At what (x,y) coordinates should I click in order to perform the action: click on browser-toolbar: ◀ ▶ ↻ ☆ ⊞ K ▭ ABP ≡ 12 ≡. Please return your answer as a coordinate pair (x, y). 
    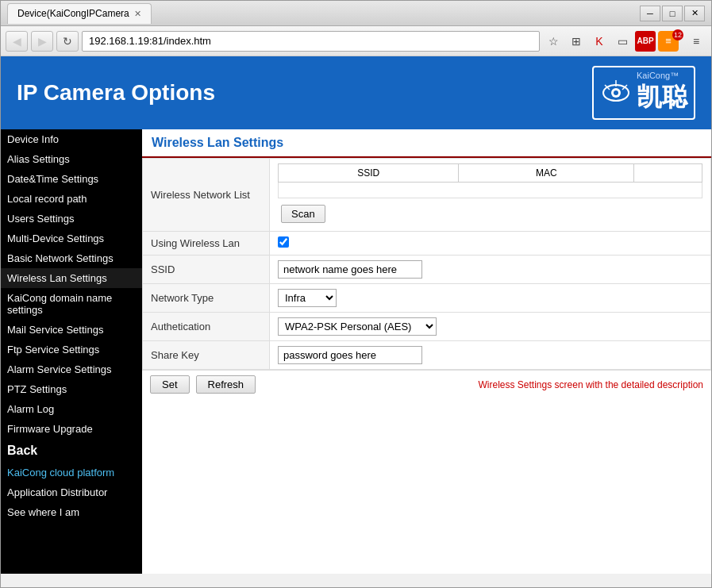
    Looking at the image, I should click on (356, 41).